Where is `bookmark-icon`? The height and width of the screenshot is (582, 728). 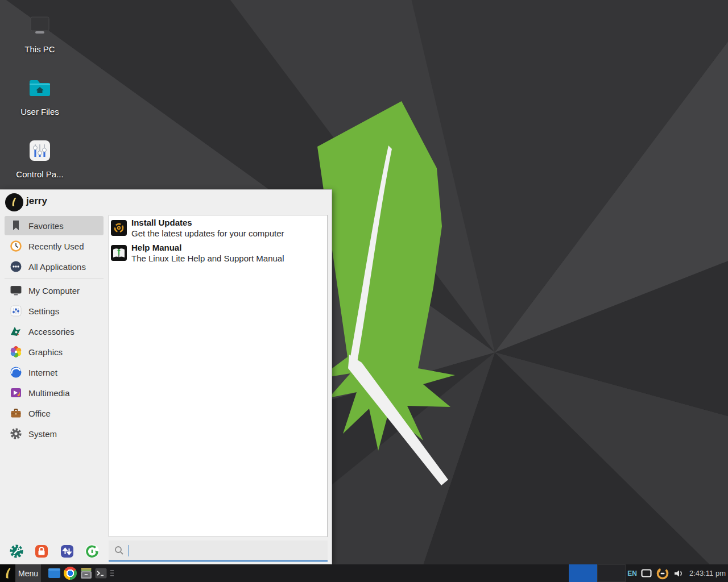 bookmark-icon is located at coordinates (16, 226).